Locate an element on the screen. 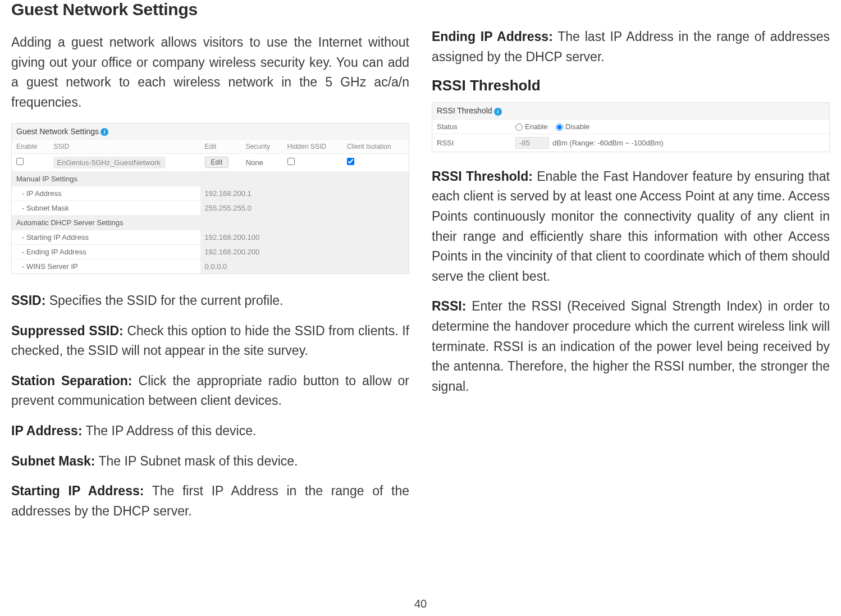 Image resolution: width=841 pixels, height=616 pixels. ip-def: IP Address: The IP Address of this devic… is located at coordinates (210, 431).